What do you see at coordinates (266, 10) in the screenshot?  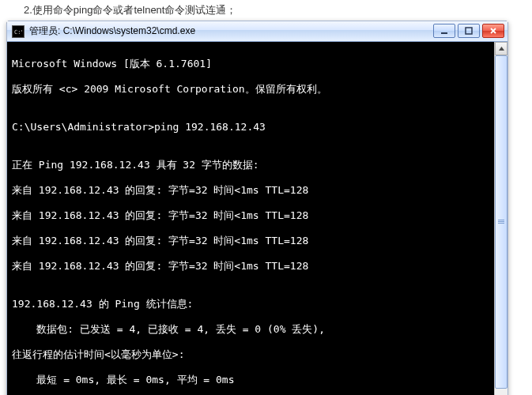 I see `instruction-text: 2.使用命令ping命令或者telnent命令测试连通；` at bounding box center [266, 10].